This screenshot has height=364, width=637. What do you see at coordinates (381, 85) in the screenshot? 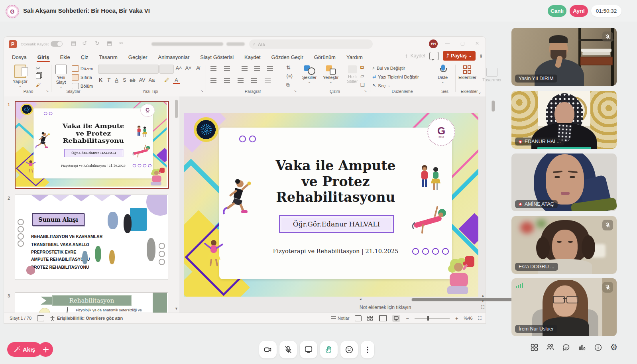
I see `select-button: ↖Seç` at bounding box center [381, 85].